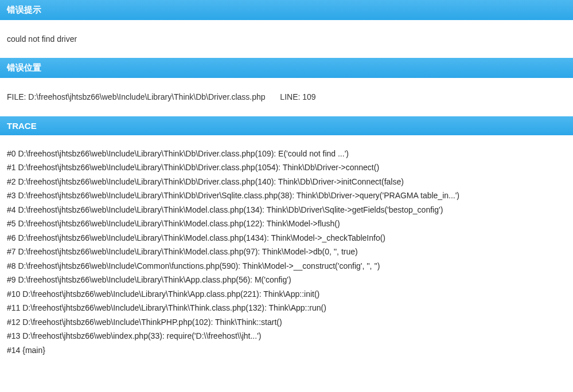 This screenshot has width=573, height=392. I want to click on trace-line: #14 {main}, so click(287, 351).